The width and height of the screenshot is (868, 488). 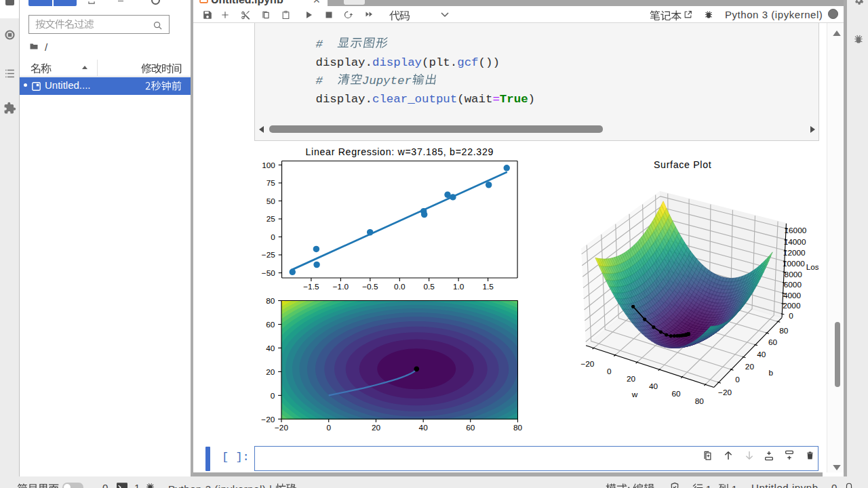 What do you see at coordinates (792, 306) in the screenshot?
I see `svg-text: 2000` at bounding box center [792, 306].